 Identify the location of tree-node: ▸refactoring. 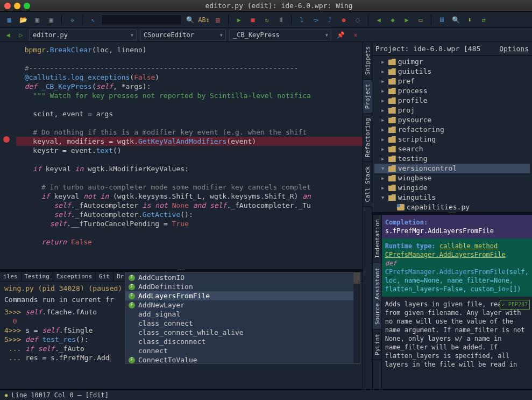
(452, 130).